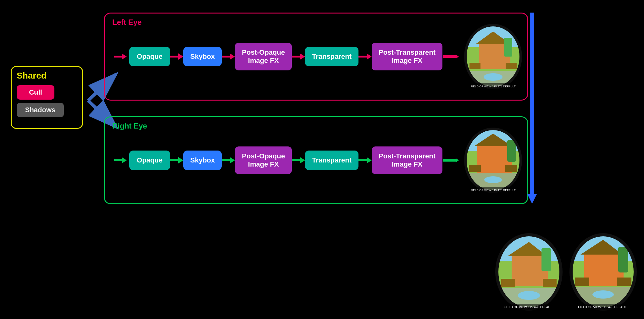 The width and height of the screenshot is (644, 319). I want to click on combined-right-lens: FIELD OF VIEW 115.478 DEFAULT, so click(603, 272).